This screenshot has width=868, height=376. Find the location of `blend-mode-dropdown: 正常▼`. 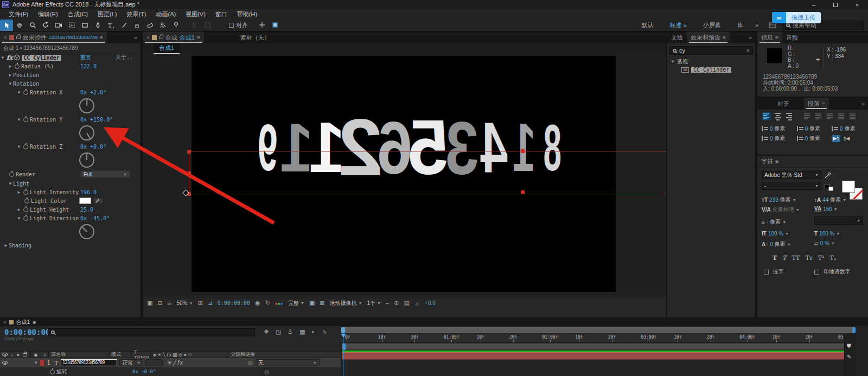

blend-mode-dropdown: 正常▼ is located at coordinates (131, 362).